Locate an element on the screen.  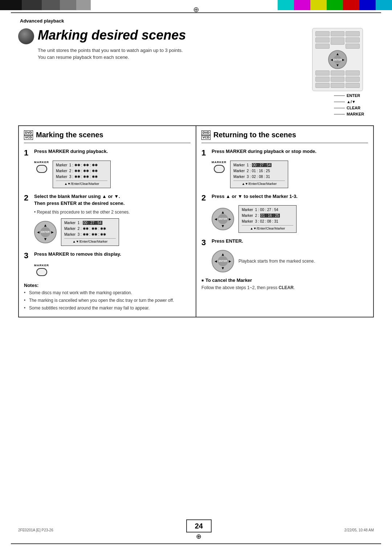
color-block-black1 is located at coordinates (11, 5).